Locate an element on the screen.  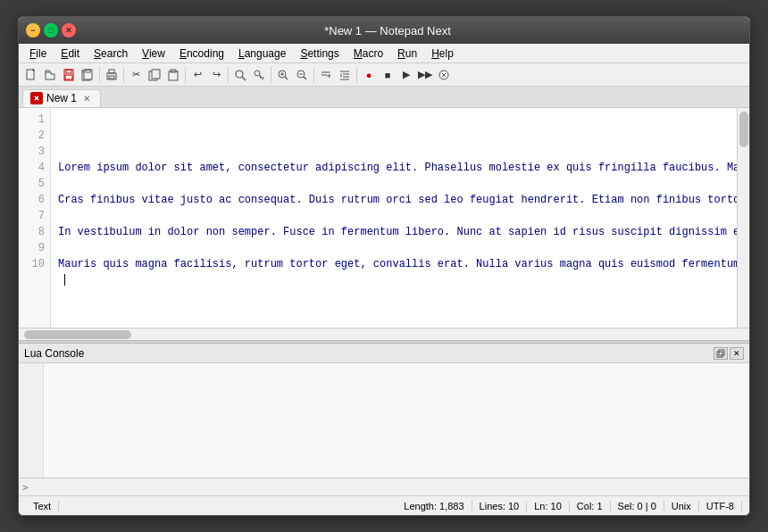
tab-new1: New 1 ✕ is located at coordinates (62, 98).